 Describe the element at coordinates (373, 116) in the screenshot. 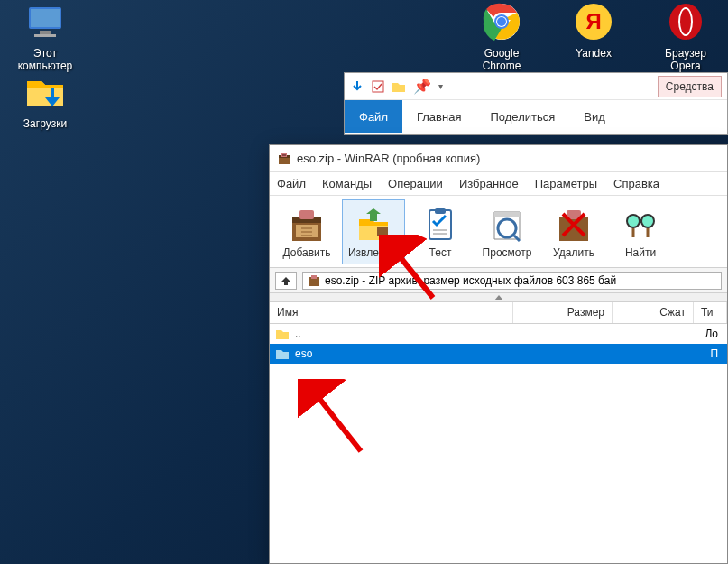

I see `tab-file: Файл` at that location.